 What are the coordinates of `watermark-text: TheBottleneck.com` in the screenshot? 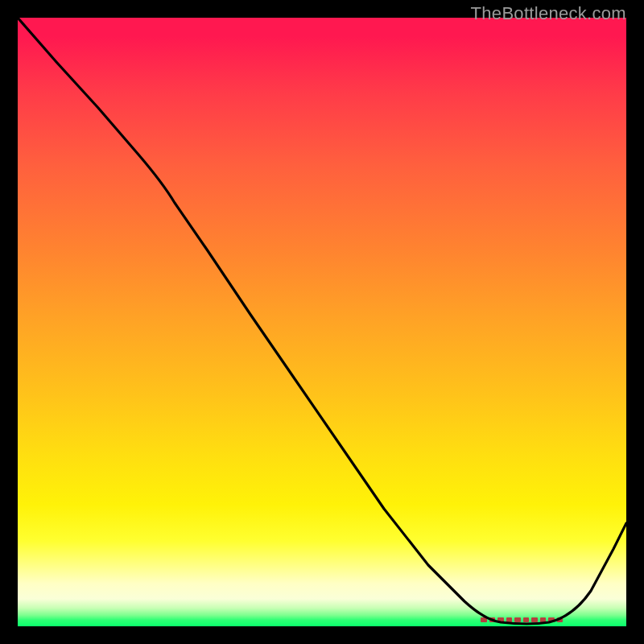 It's located at (549, 14).